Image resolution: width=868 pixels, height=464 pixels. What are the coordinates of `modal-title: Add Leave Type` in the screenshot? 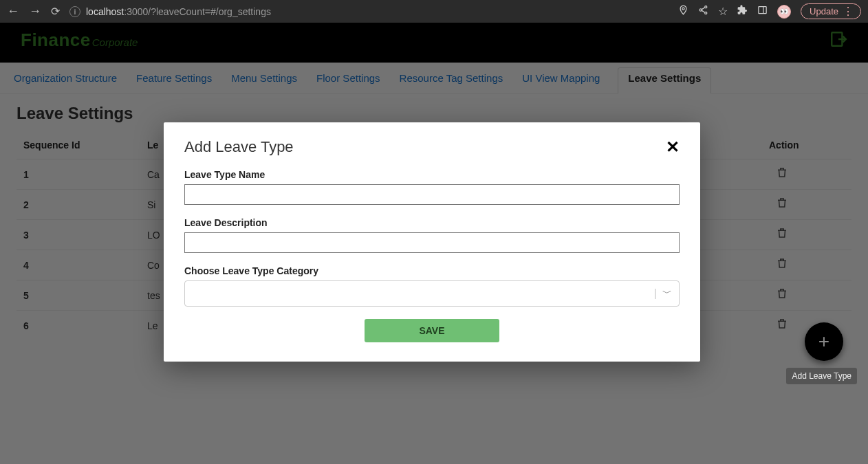 It's located at (239, 147).